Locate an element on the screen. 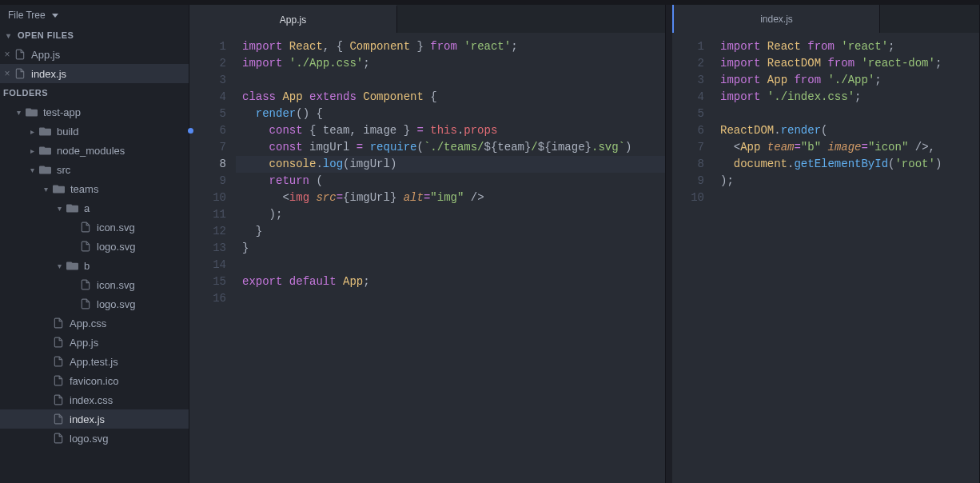  line-number: 10 is located at coordinates (208, 198).